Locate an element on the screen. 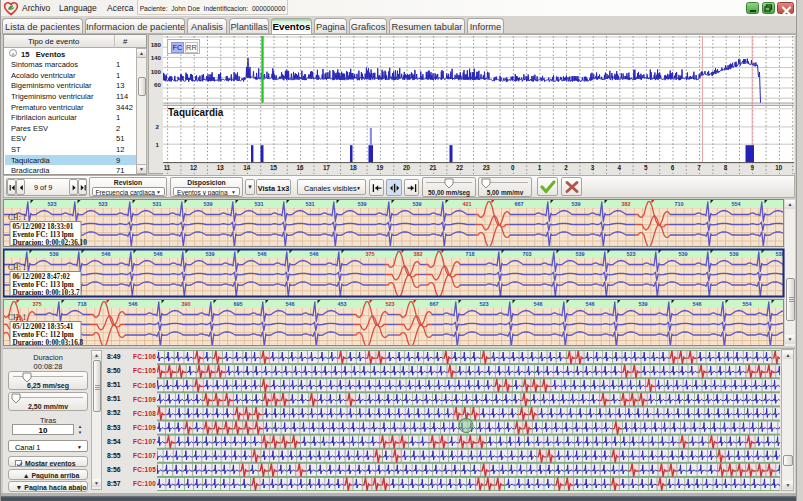  svg-text: 05/12/2002 18:35:41 is located at coordinates (44, 327).